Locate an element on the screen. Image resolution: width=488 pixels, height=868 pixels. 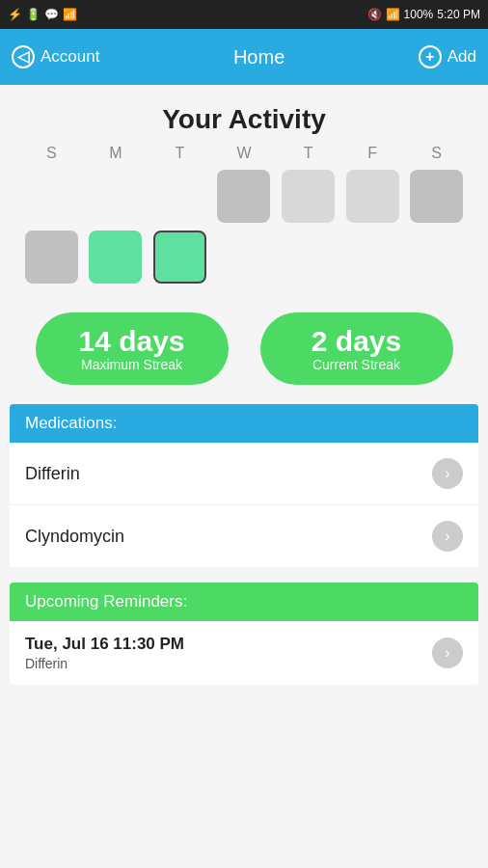
status-bar: ⚡ 🔋 💬 📶 🔇 📶 100% 5:20 PM is located at coordinates (244, 14).